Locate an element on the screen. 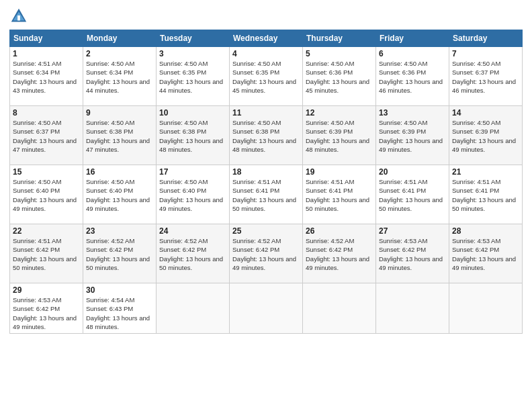  day-number: 25 is located at coordinates (266, 231).